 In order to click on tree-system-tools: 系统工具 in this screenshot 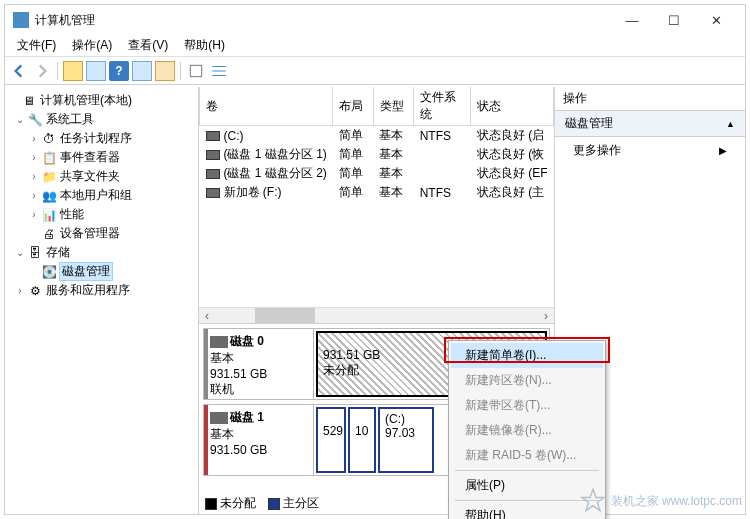, I will do `click(70, 120)`.